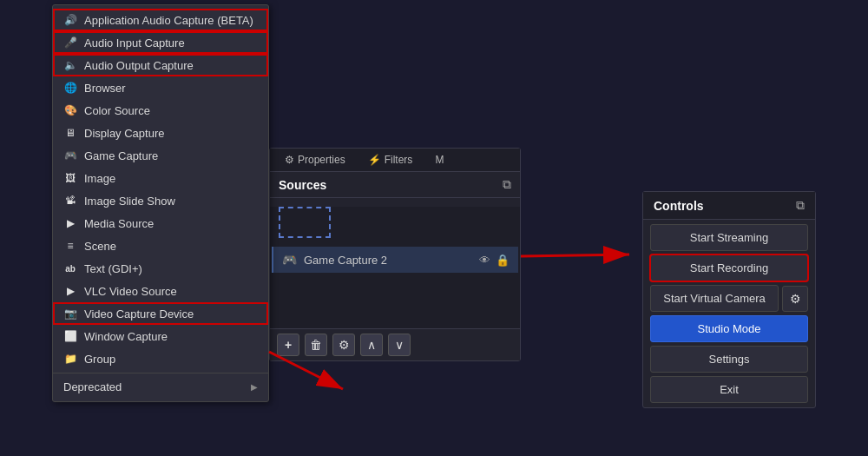  Describe the element at coordinates (729, 238) in the screenshot. I see `start-streaming-label: Start Streaming` at that location.